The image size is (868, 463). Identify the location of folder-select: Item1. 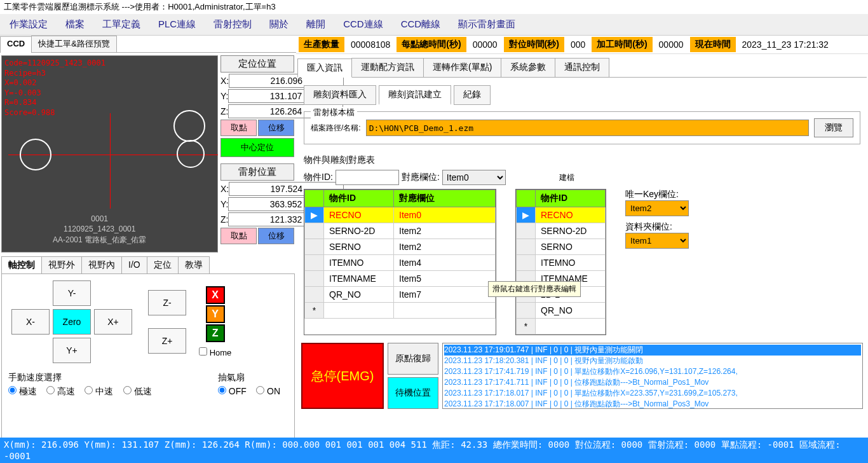
(657, 240).